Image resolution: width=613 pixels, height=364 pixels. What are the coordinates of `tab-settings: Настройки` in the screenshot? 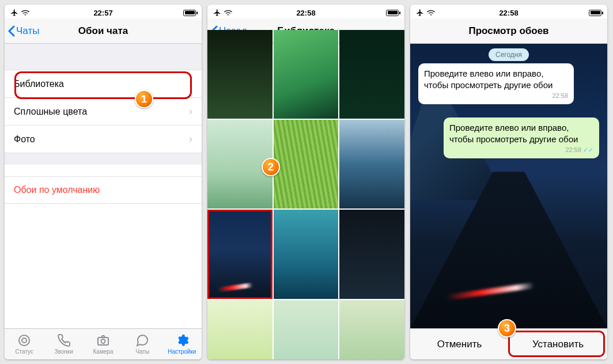 It's located at (182, 344).